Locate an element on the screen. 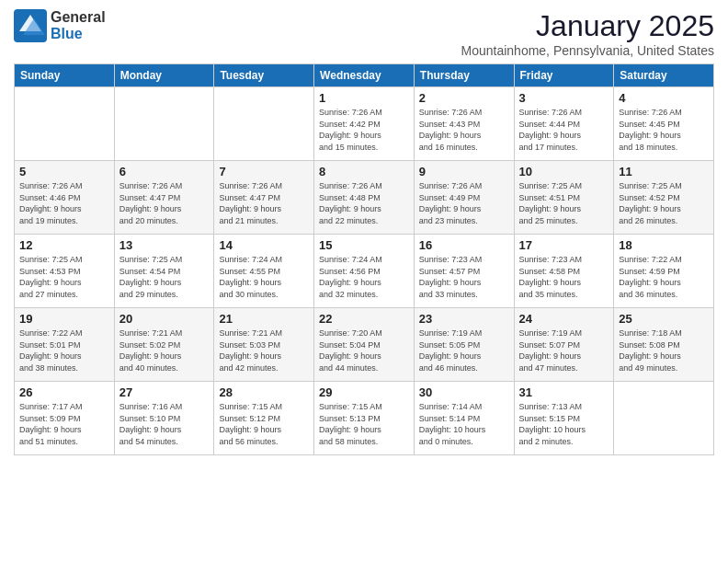 The height and width of the screenshot is (563, 728). calendar-week-row: 5Sunrise: 7:26 AM Sunset: 4:46 PM Daylig… is located at coordinates (364, 198).